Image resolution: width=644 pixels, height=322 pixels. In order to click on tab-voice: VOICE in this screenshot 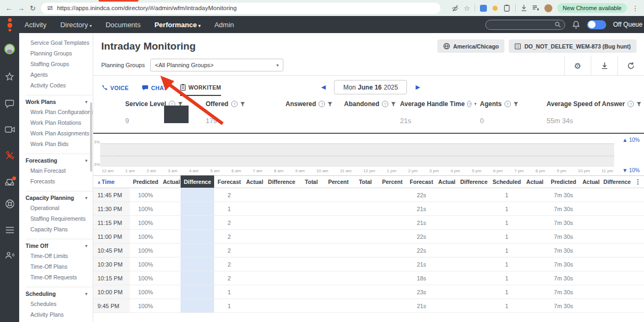, I will do `click(115, 90)`.